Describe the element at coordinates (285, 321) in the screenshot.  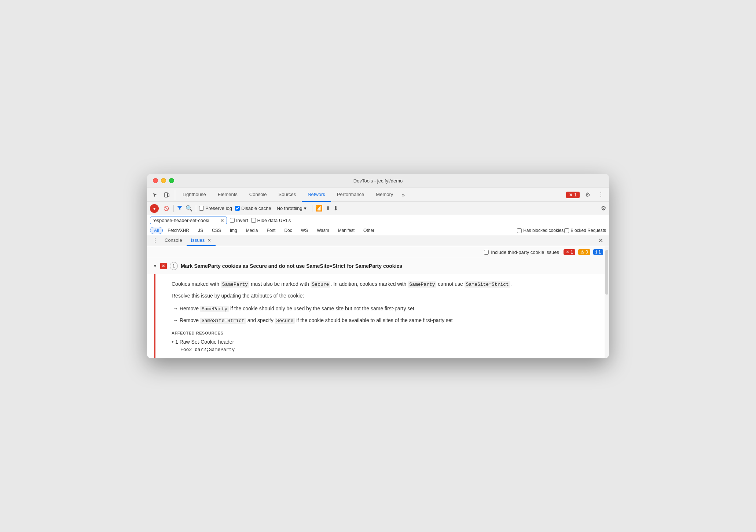
I see `secure-code-2: Secure` at that location.